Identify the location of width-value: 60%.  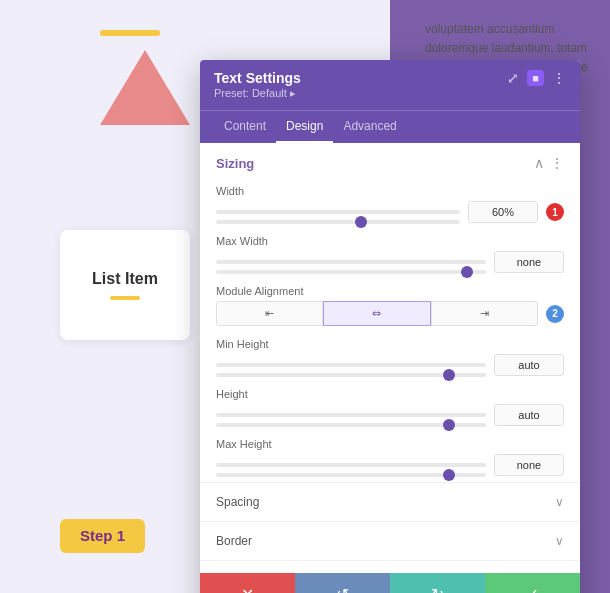
(503, 212).